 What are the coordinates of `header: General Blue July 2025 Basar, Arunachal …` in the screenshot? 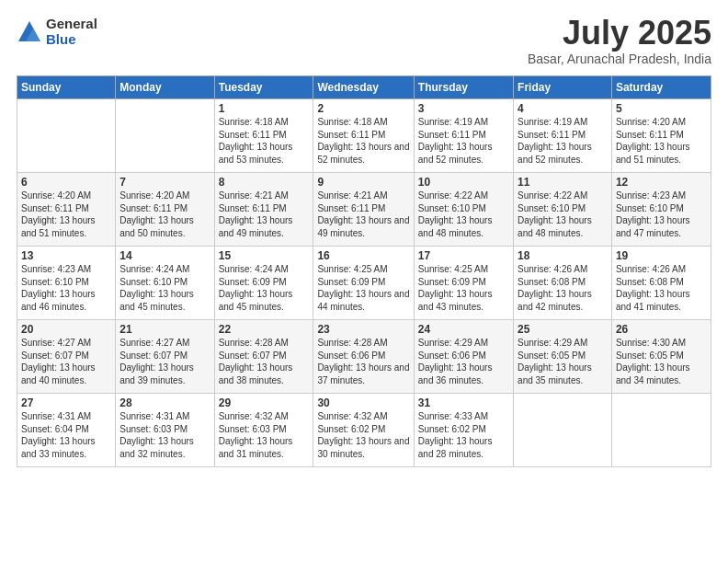 It's located at (364, 41).